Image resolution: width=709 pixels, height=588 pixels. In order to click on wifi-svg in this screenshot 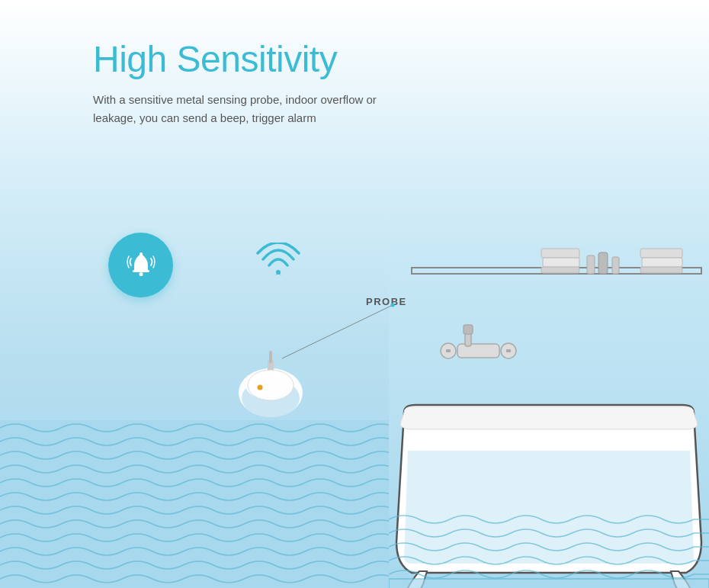, I will do `click(278, 261)`.